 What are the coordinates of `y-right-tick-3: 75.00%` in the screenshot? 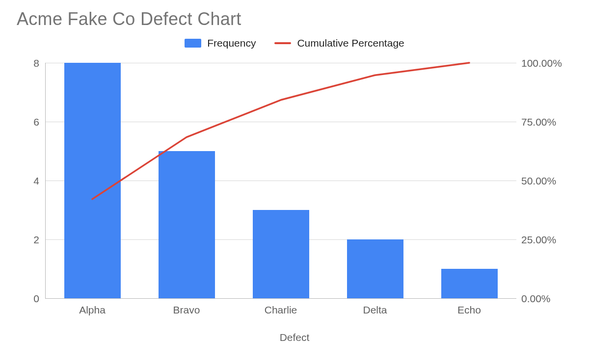 It's located at (539, 122).